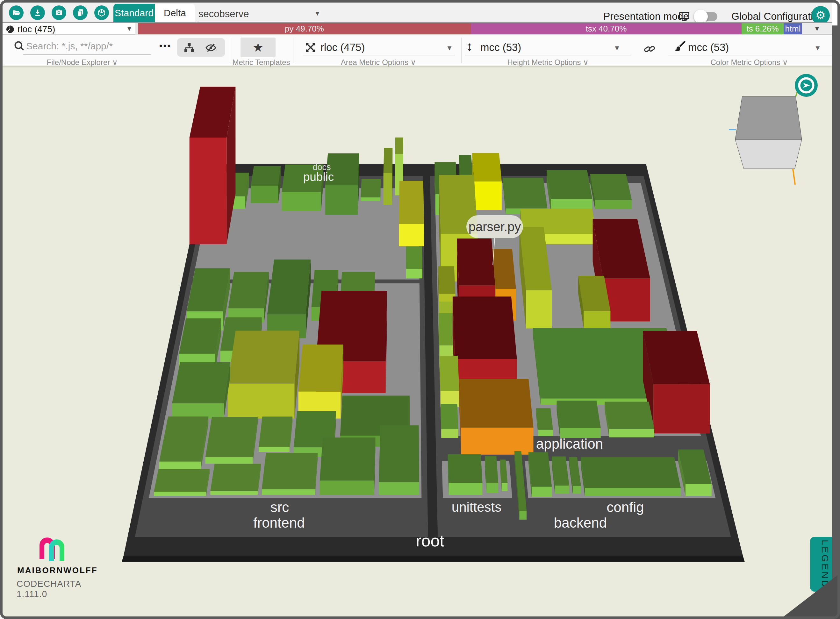 The width and height of the screenshot is (840, 619). Describe the element at coordinates (701, 16) in the screenshot. I see `toggle-knob` at that location.